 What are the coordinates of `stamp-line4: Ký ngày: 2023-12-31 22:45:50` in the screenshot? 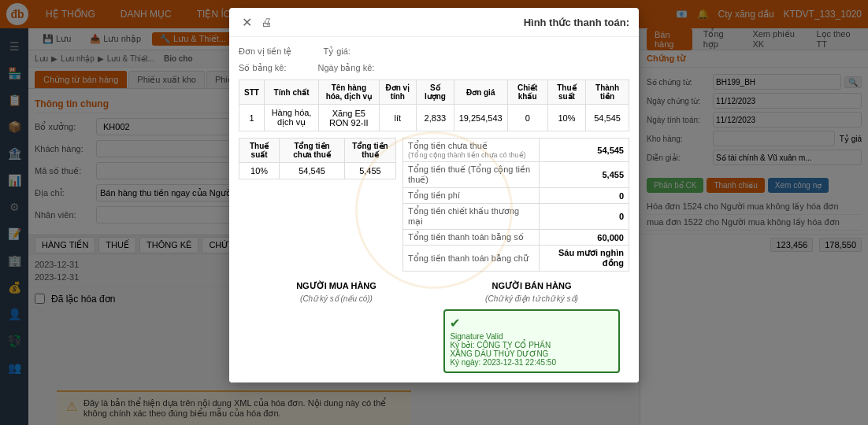 It's located at (531, 362).